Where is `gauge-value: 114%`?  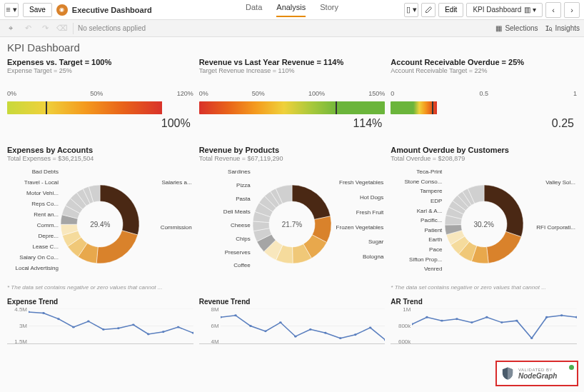 gauge-value: 114% is located at coordinates (293, 124).